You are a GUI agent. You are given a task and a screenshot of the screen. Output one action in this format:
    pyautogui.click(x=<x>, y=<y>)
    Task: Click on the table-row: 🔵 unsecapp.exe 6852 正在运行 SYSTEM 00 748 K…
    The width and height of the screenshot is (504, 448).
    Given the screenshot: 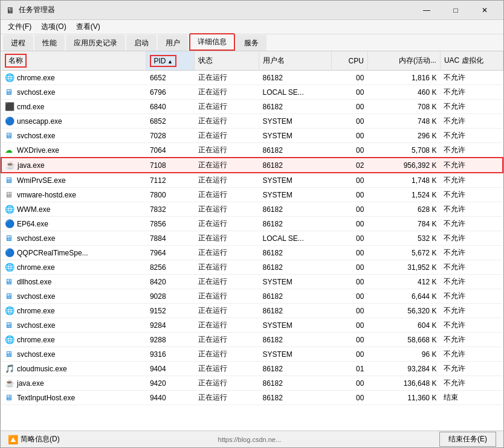 What is the action you would take?
    pyautogui.click(x=252, y=121)
    